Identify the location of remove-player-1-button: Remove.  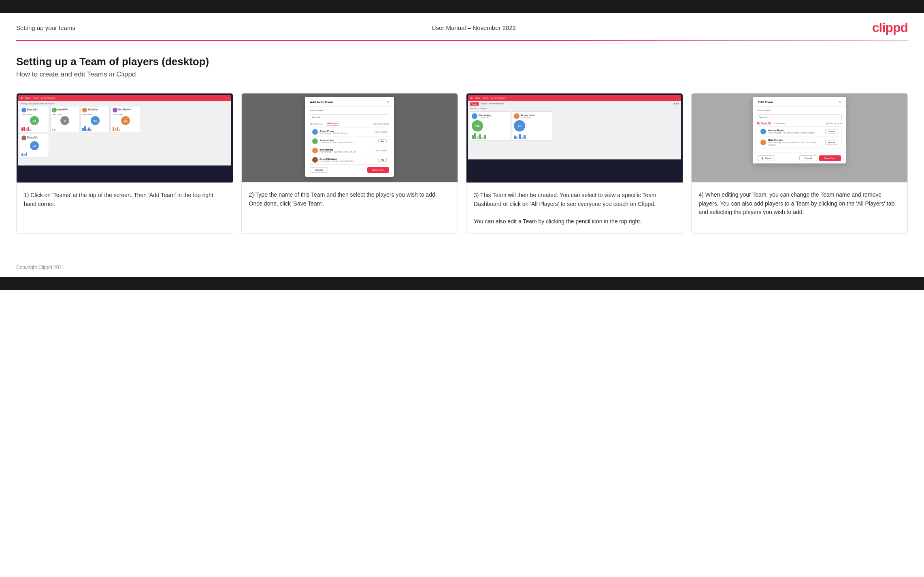
(832, 132).